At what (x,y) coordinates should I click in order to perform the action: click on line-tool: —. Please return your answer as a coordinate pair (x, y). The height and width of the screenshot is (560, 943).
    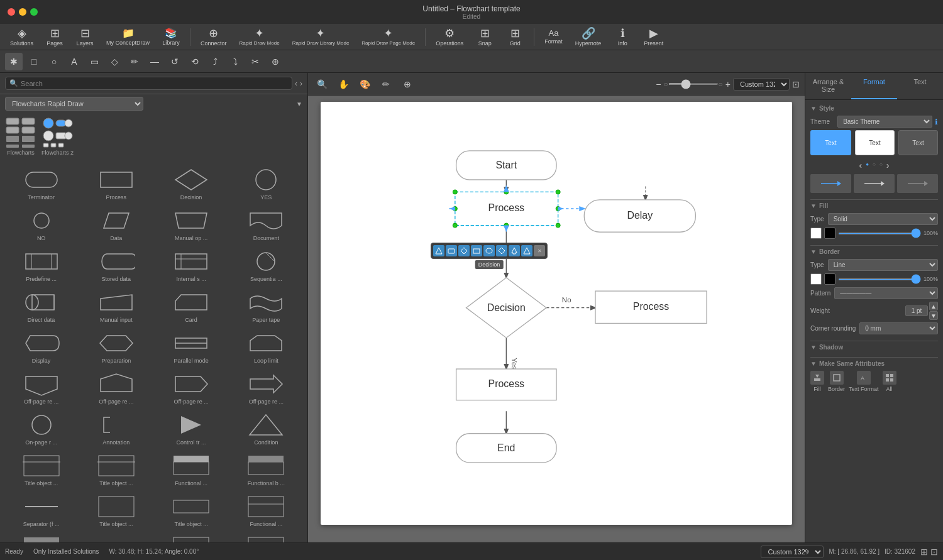
    Looking at the image, I should click on (155, 62).